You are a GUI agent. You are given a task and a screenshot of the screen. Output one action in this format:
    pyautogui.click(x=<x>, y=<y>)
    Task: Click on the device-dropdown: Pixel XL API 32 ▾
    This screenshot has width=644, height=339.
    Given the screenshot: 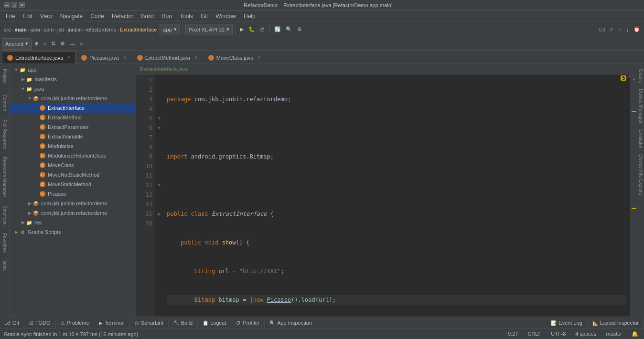 What is the action you would take?
    pyautogui.click(x=209, y=30)
    